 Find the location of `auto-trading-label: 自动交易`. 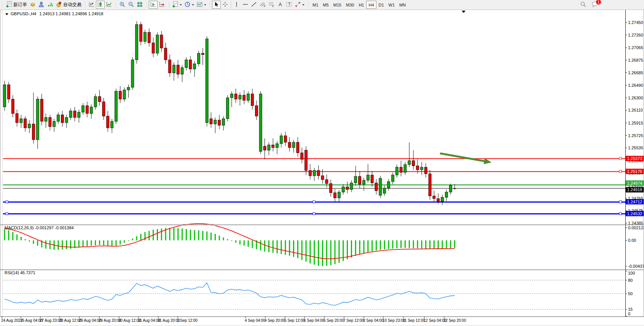

auto-trading-label: 自动交易 is located at coordinates (72, 5).